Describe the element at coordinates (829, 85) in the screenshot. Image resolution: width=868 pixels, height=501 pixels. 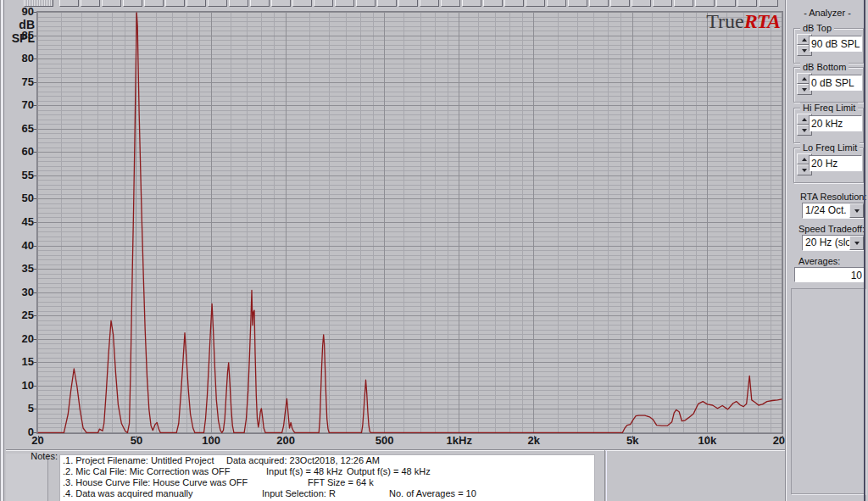
I see `db-bottom-group: dB Bottom 0 dB SPL` at that location.